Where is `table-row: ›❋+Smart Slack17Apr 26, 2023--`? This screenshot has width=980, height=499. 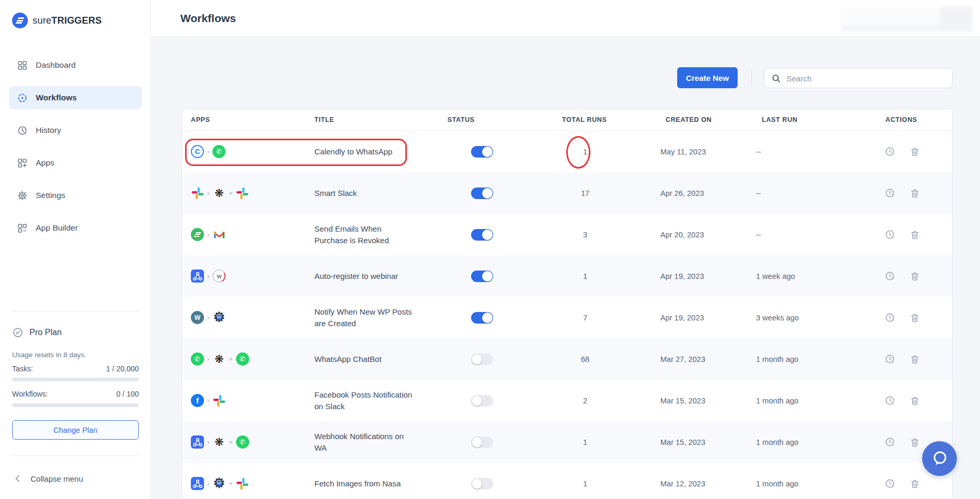 table-row: ›❋+Smart Slack17Apr 26, 2023-- is located at coordinates (567, 193).